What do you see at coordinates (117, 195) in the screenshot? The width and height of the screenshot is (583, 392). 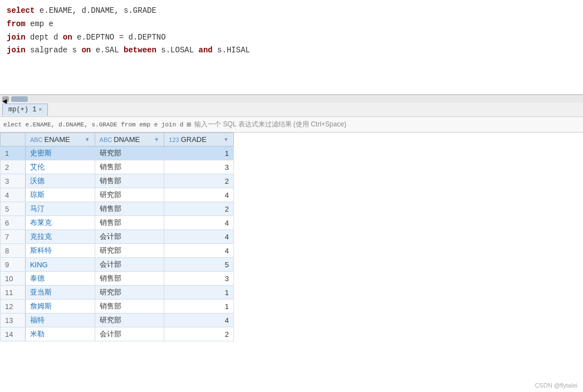 I see `table-row: 4琼斯研究部4` at bounding box center [117, 195].